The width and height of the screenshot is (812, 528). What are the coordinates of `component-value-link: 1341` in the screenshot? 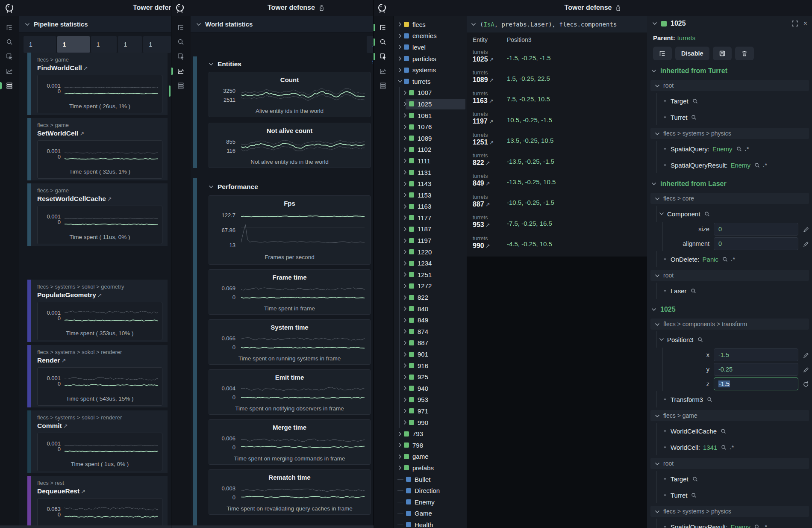 It's located at (710, 447).